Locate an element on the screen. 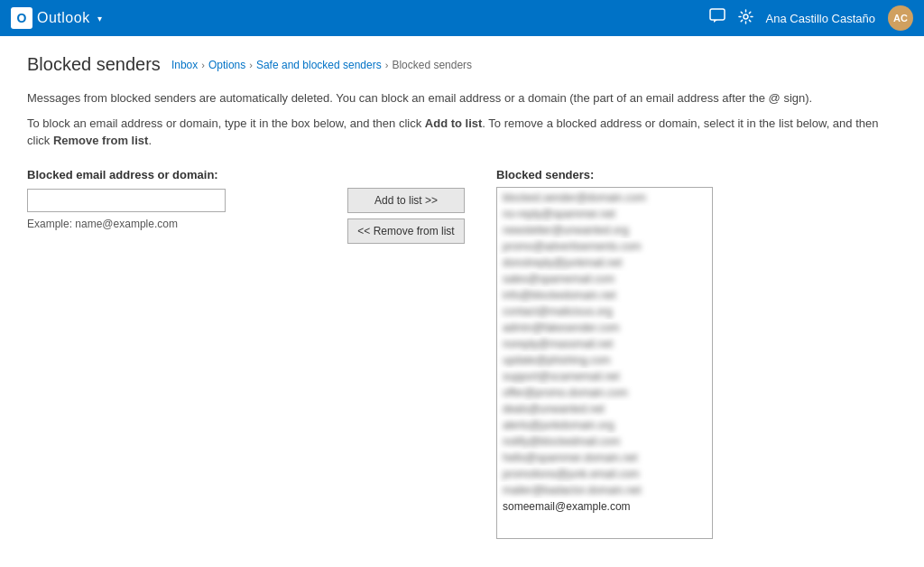 This screenshot has width=924, height=567. instruction-text: To block an email address or domain, typ… is located at coordinates (462, 132).